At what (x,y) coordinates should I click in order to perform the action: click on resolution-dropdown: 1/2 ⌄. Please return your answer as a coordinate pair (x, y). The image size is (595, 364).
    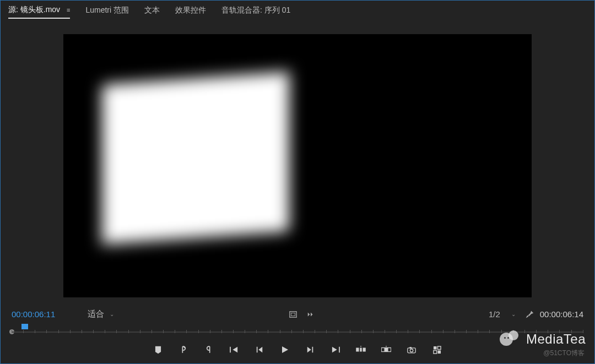
    Looking at the image, I should click on (502, 314).